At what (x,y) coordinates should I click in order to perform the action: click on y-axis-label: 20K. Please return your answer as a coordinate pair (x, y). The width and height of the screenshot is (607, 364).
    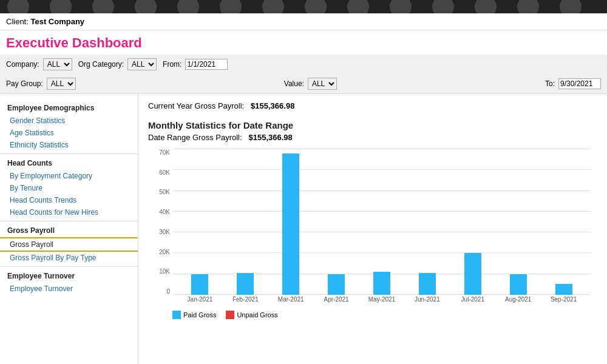
    Looking at the image, I should click on (164, 252).